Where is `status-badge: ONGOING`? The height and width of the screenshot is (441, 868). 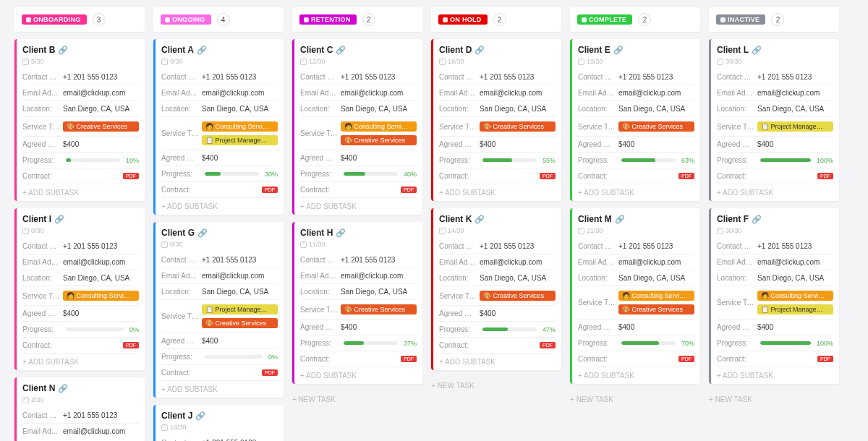
status-badge: ONGOING is located at coordinates (186, 20).